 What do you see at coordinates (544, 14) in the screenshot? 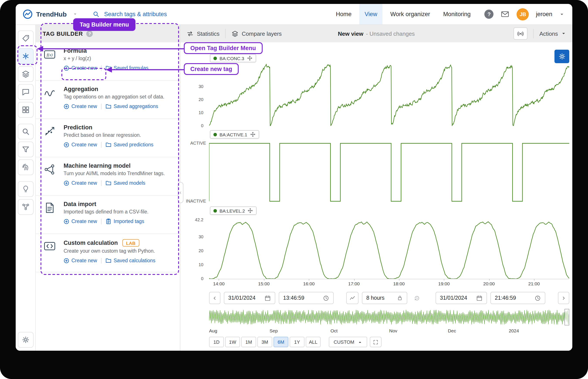
I see `user-name: jeroen` at bounding box center [544, 14].